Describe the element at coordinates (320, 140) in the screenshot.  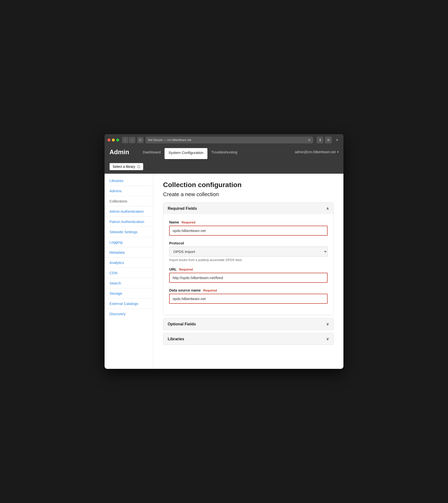
I see `share-button: ⬆` at that location.